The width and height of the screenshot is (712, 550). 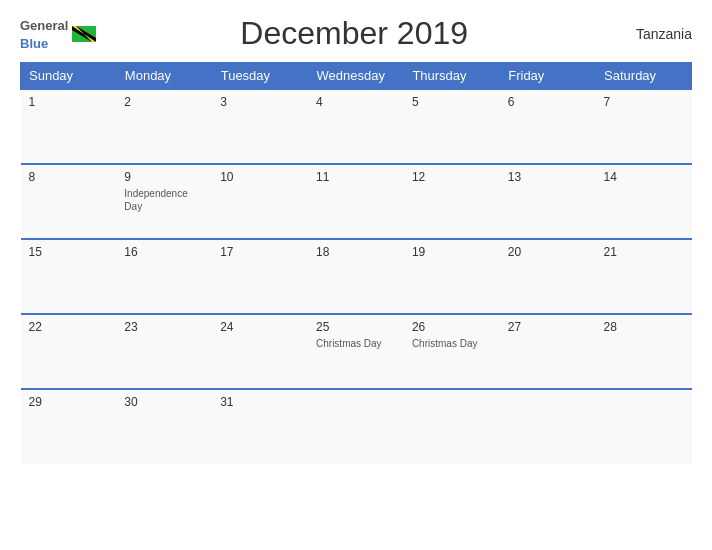 What do you see at coordinates (356, 202) in the screenshot?
I see `week-row-2: 89Independence Day1011121314` at bounding box center [356, 202].